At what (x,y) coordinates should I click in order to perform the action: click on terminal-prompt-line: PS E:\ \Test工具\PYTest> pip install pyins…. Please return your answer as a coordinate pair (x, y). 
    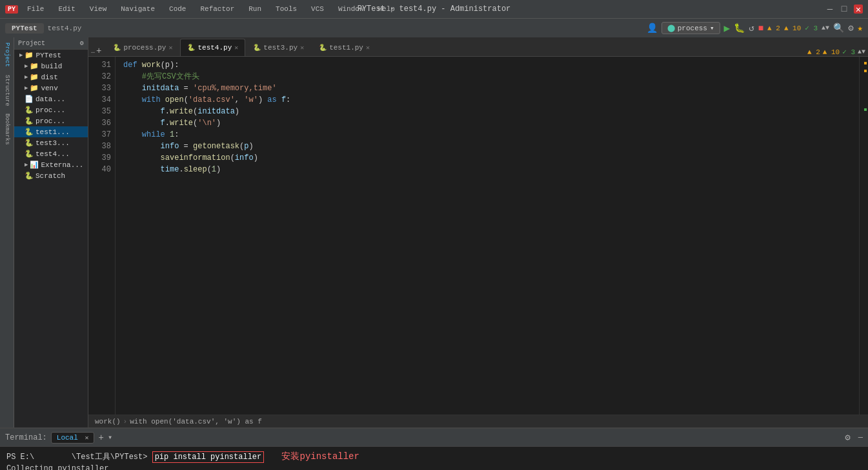
    Looking at the image, I should click on (434, 456).